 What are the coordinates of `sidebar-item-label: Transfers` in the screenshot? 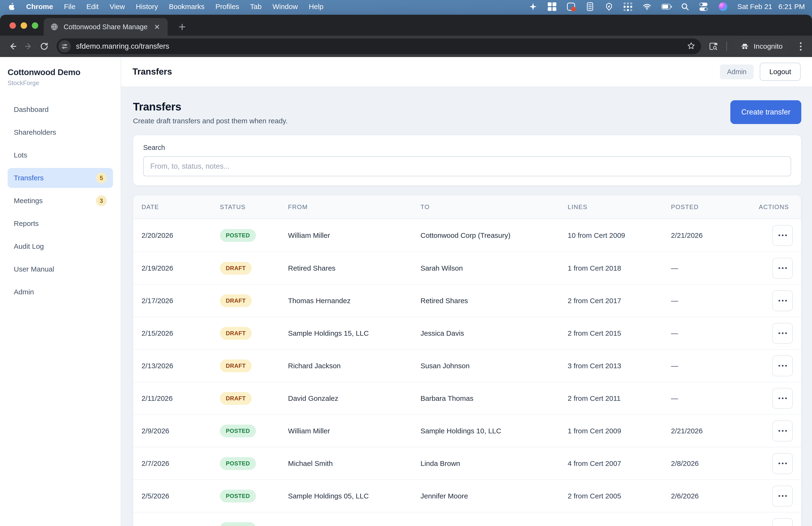 It's located at (29, 178).